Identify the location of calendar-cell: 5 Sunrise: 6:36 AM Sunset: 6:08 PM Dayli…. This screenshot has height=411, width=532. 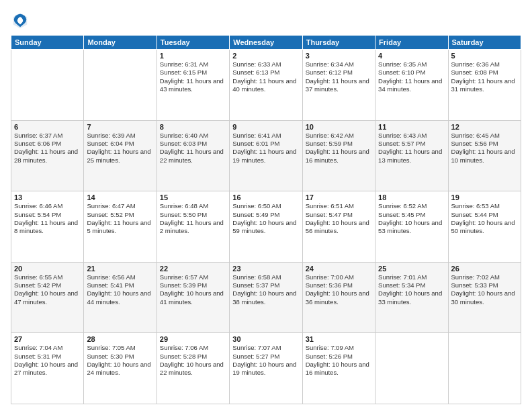
(484, 85).